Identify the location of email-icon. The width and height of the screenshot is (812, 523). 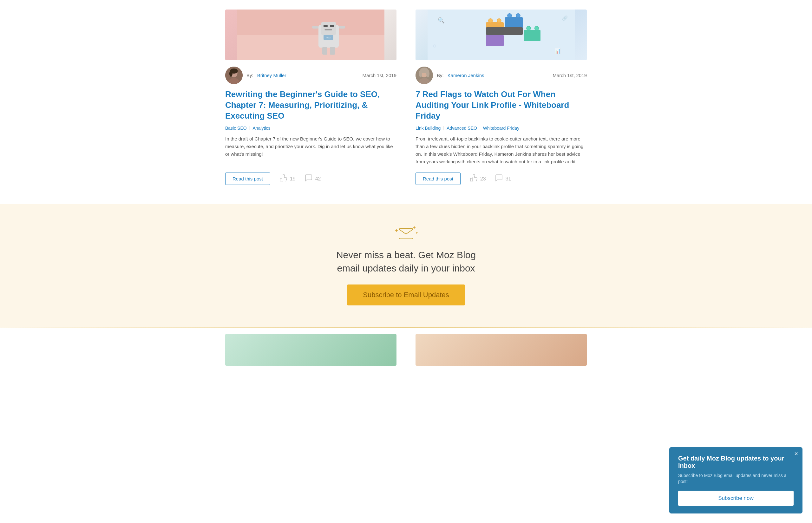
(406, 233).